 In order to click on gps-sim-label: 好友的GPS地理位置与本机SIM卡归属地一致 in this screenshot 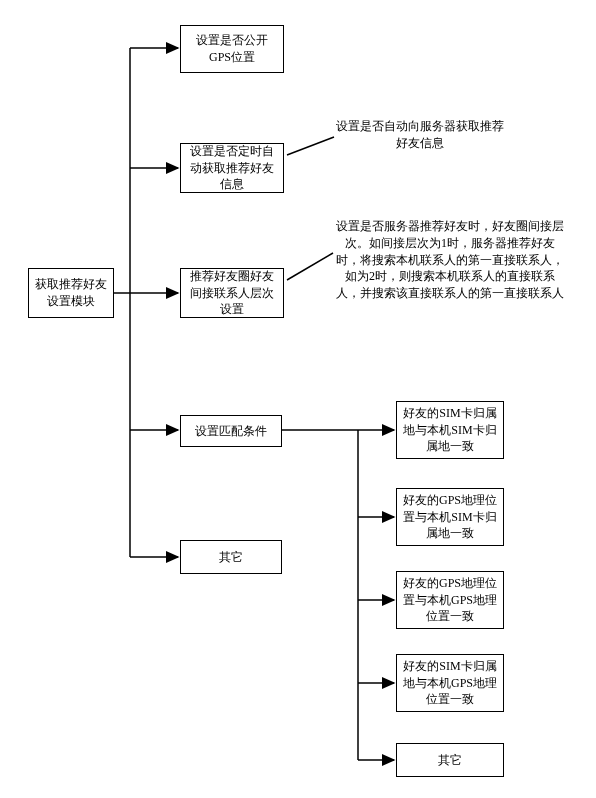, I will do `click(450, 517)`.